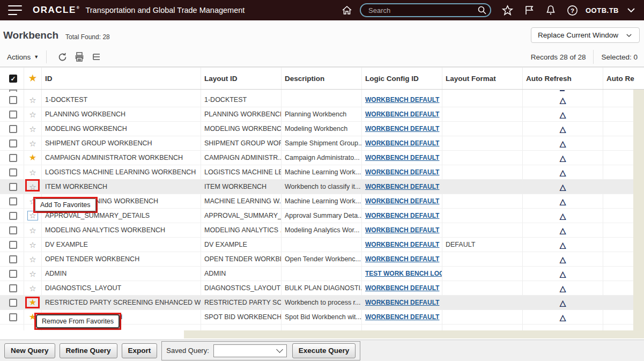 The width and height of the screenshot is (644, 361). I want to click on column-header-id: ID, so click(121, 78).